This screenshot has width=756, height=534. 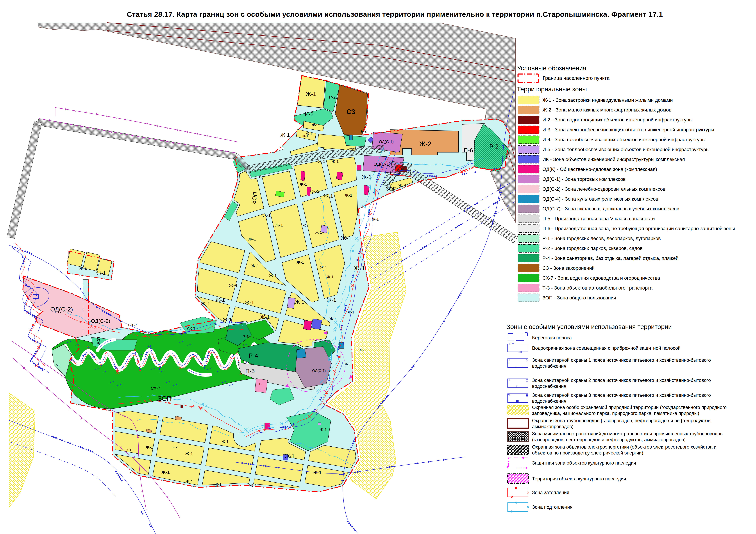 What do you see at coordinates (612, 450) in the screenshot?
I see `legend-special-row: Охранная зона объектов электроэнергетики…` at bounding box center [612, 450].